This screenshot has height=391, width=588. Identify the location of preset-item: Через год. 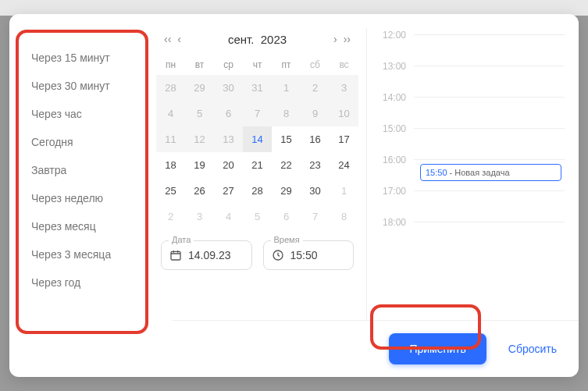
(90, 283).